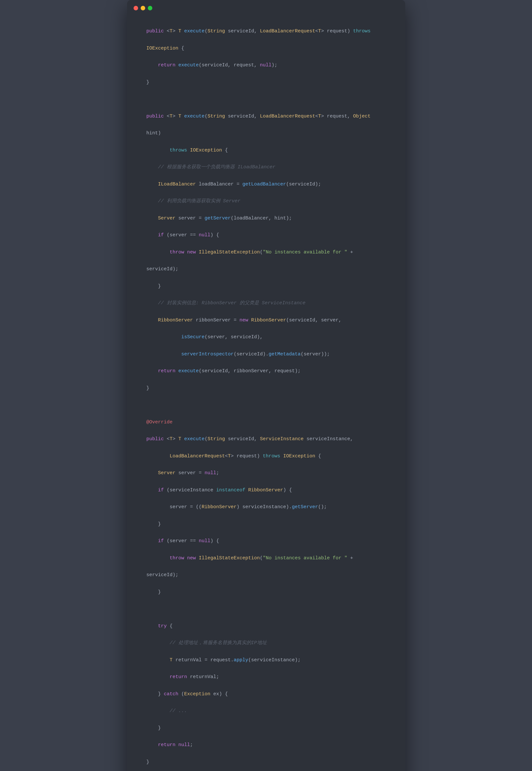 The image size is (532, 771). I want to click on code-line: Server server = null;, so click(268, 473).